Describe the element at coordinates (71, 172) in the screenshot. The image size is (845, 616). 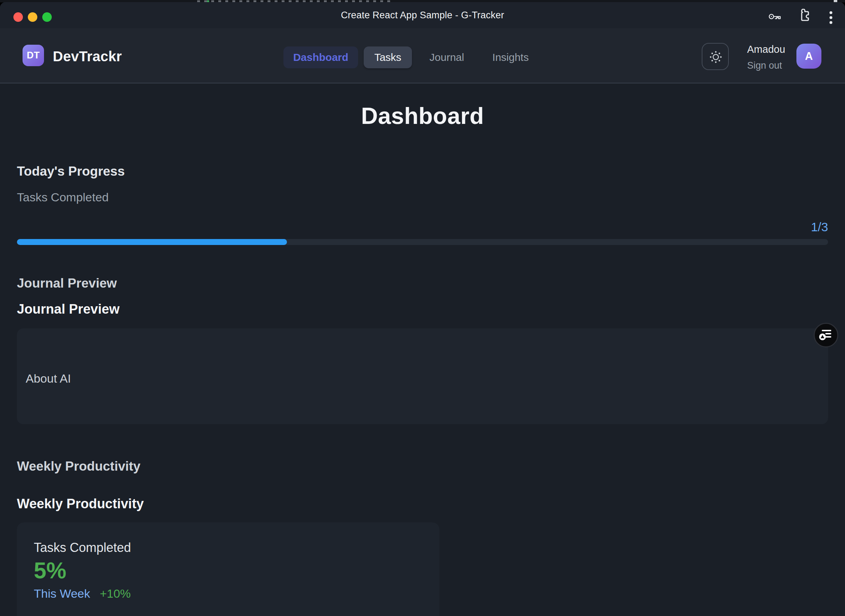
I see `progress-section-heading: Today's Progress` at that location.